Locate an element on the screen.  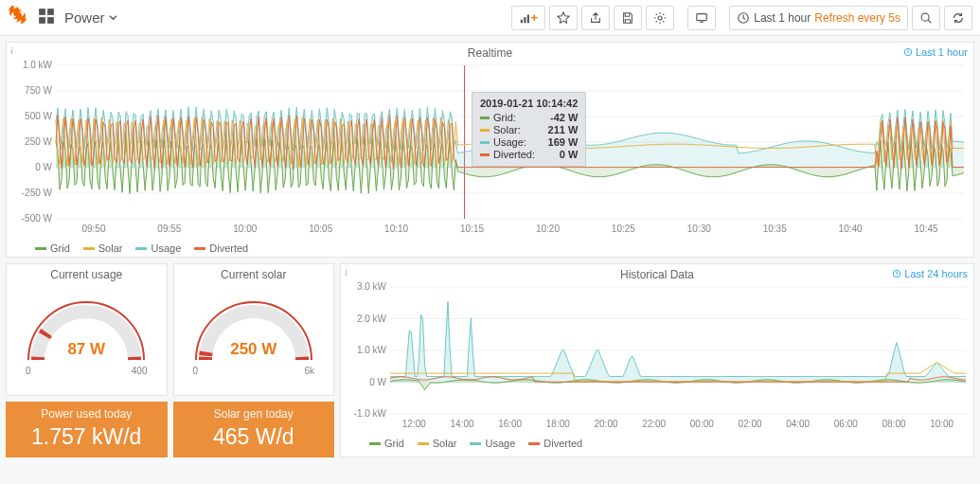
historical-legend: GridSolarUsageDiverted is located at coordinates (657, 443).